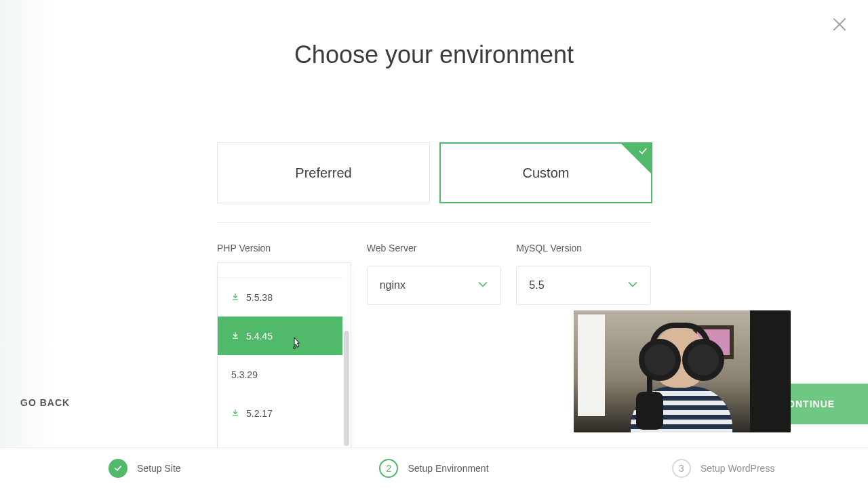  I want to click on selected-corner, so click(636, 159).